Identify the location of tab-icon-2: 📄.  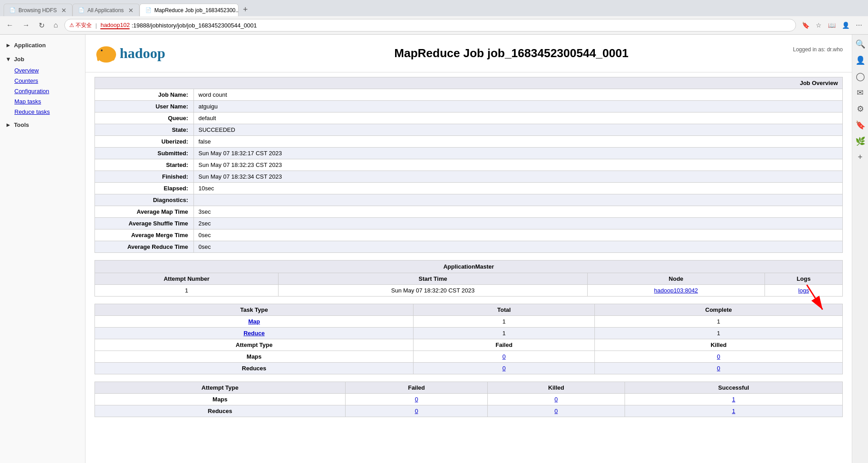
(81, 10).